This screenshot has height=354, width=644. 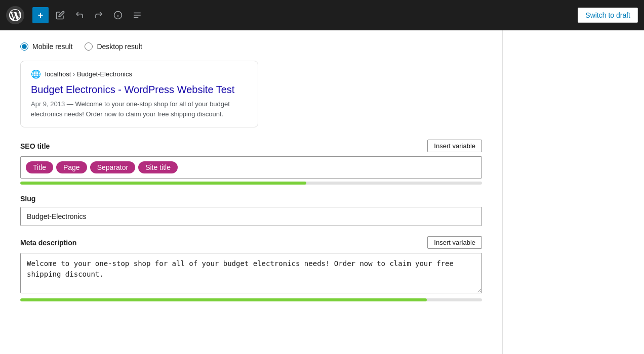 What do you see at coordinates (251, 183) in the screenshot?
I see `seo-title-progress-bar` at bounding box center [251, 183].